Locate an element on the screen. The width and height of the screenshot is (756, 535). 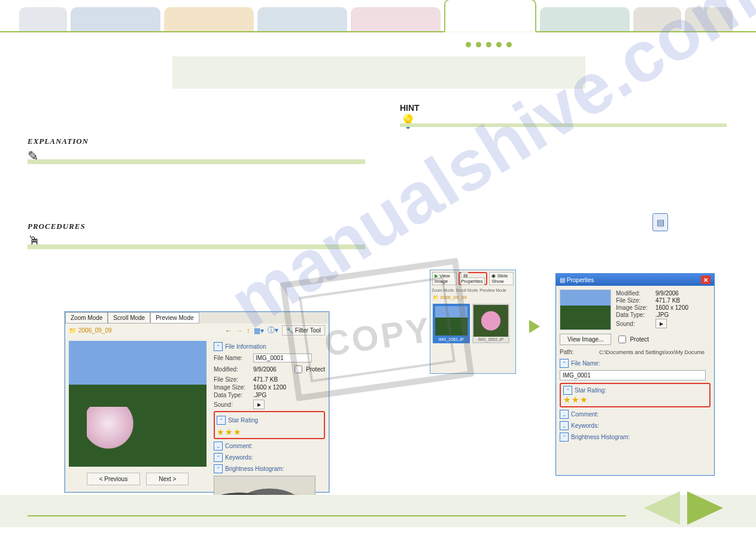
folder-name-small: 2006_09_09 is located at coordinates (454, 297).